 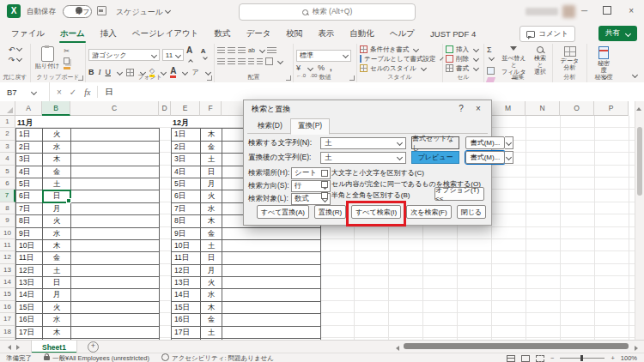 I want to click on alignment-dialog-launcher, so click(x=289, y=78).